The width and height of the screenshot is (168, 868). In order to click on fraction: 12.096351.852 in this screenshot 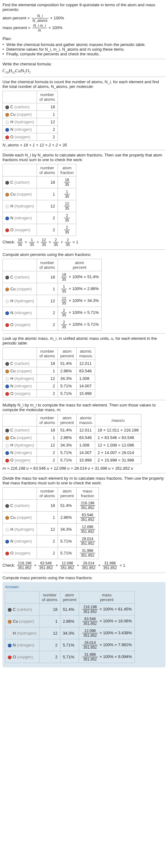, I will do `click(88, 529)`.